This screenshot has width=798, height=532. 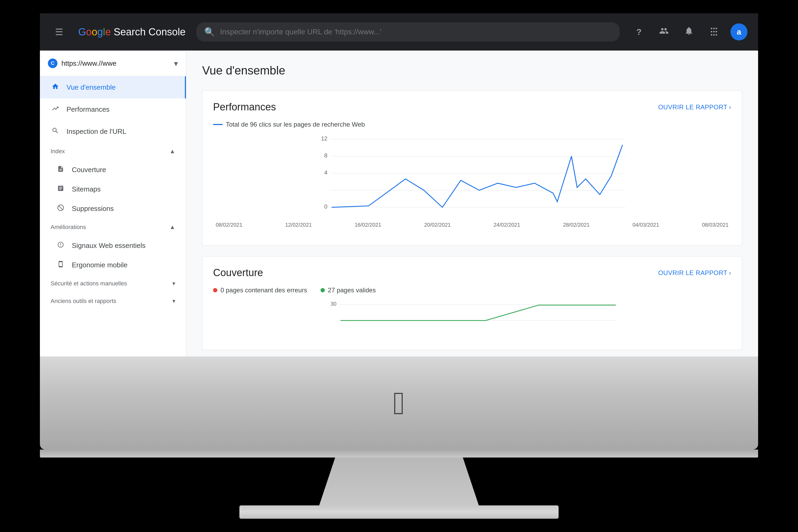 I want to click on site-selector: C https://www.//wwe ▾, so click(x=113, y=63).